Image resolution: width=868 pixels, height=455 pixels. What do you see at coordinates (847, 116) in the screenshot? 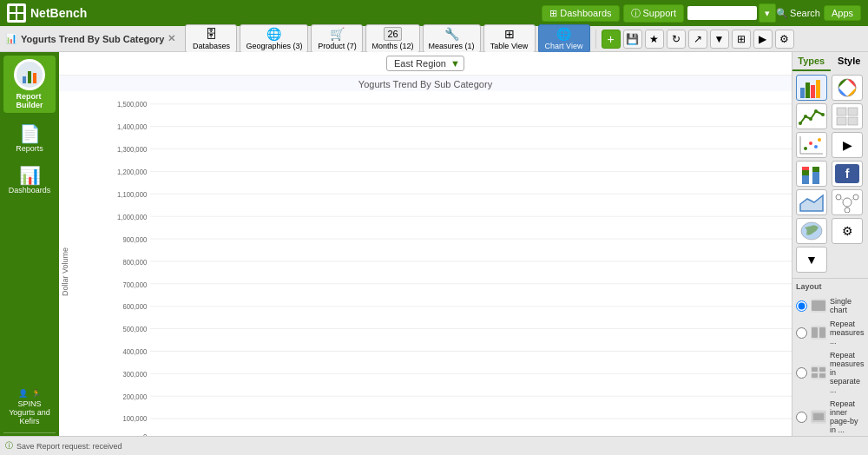
I see `grid-chart-icon` at bounding box center [847, 116].